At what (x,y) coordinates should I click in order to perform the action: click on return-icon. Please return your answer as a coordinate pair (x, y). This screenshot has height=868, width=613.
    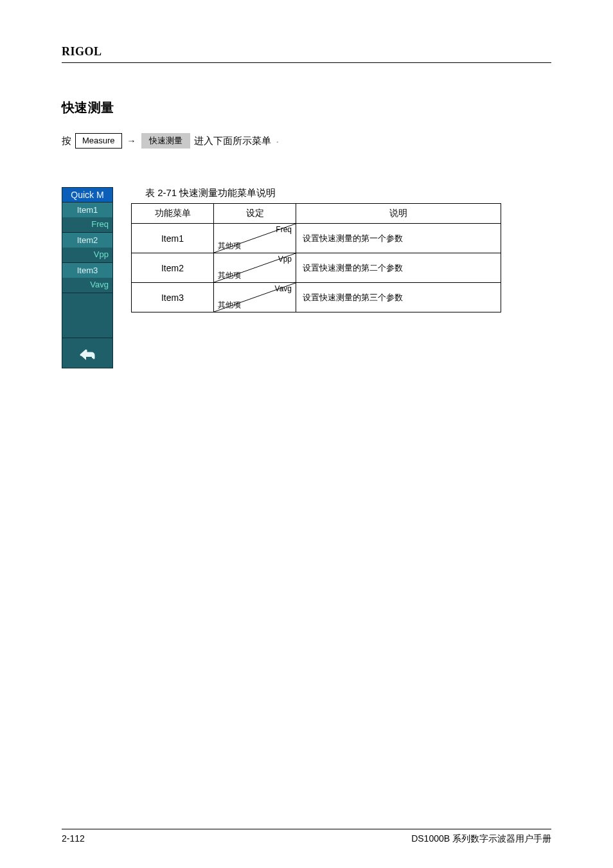
    Looking at the image, I should click on (87, 353).